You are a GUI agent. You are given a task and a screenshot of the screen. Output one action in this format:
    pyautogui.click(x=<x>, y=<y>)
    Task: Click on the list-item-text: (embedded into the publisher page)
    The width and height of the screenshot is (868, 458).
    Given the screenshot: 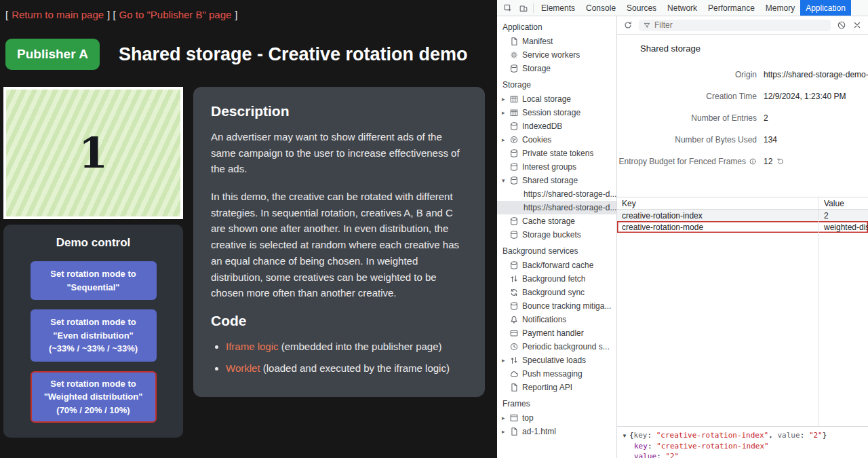 What is the action you would take?
    pyautogui.click(x=361, y=346)
    